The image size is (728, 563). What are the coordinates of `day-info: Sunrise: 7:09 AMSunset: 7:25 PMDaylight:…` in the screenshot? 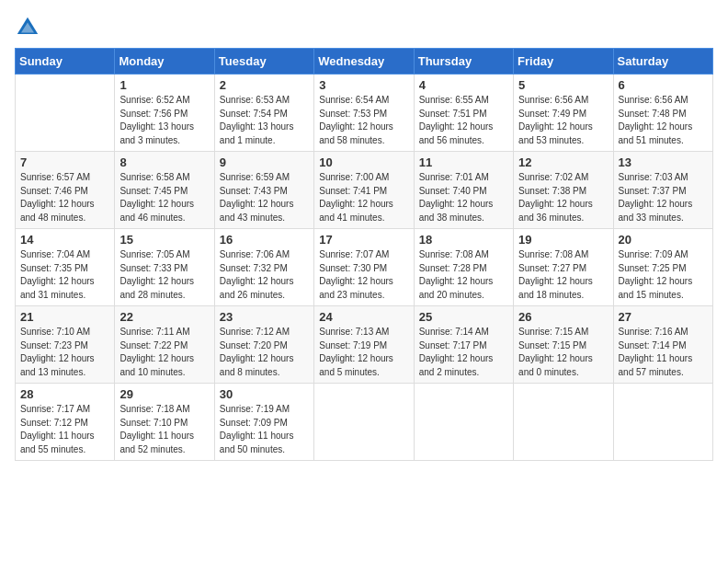 It's located at (664, 275).